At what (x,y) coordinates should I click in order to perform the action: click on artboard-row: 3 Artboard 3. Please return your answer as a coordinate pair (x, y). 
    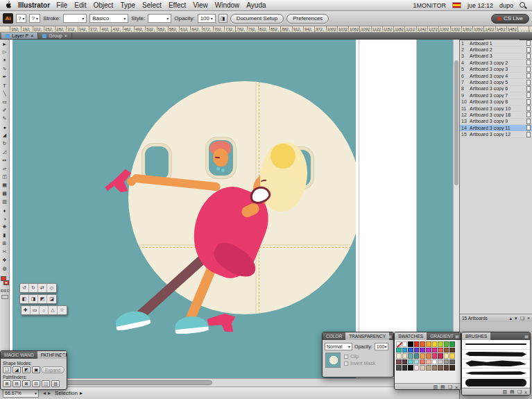
    Looking at the image, I should click on (496, 57).